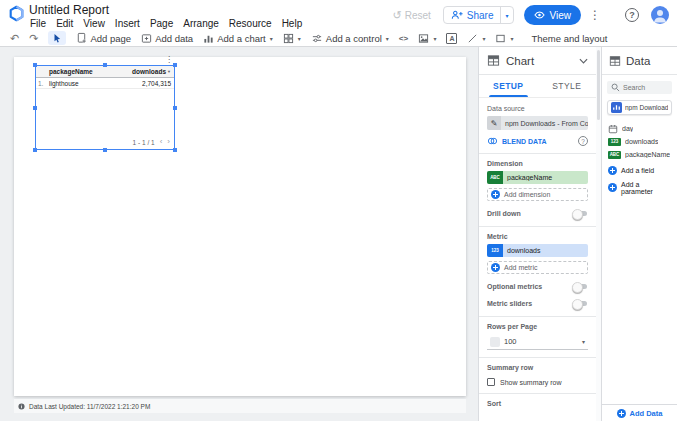  What do you see at coordinates (640, 108) in the screenshot?
I see `data-source-item: npm Downloads - F...` at bounding box center [640, 108].